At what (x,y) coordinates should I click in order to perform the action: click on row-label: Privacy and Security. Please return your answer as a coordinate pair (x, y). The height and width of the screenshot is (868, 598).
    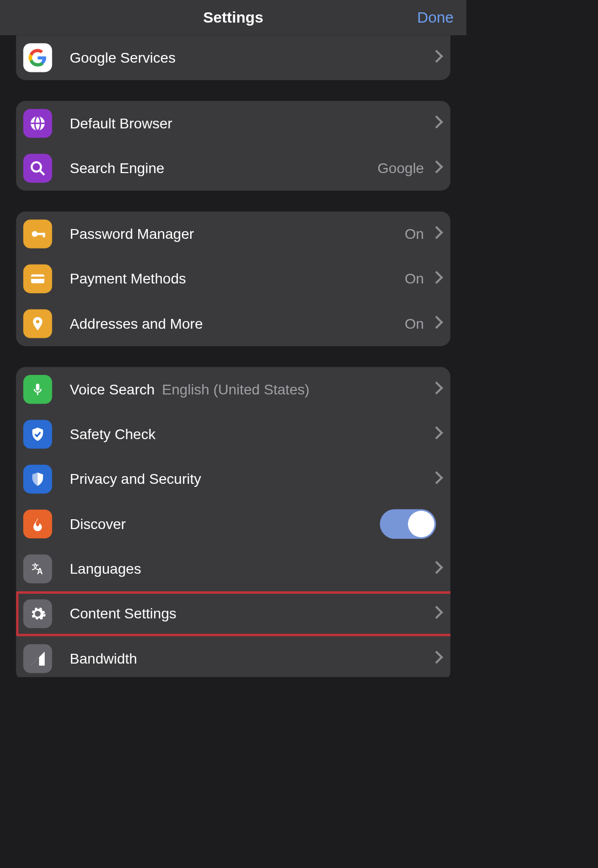
    Looking at the image, I should click on (136, 479).